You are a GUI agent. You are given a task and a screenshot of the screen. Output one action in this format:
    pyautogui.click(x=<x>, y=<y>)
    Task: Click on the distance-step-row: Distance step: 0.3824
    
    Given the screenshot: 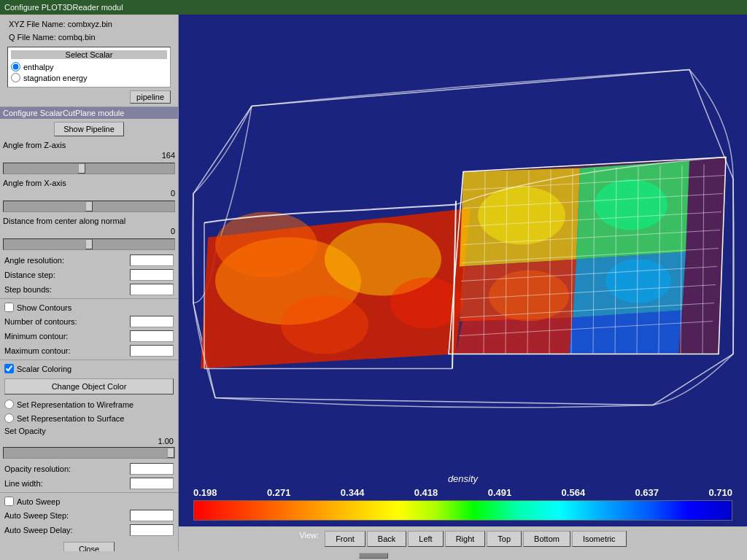 What is the action you would take?
    pyautogui.click(x=89, y=275)
    